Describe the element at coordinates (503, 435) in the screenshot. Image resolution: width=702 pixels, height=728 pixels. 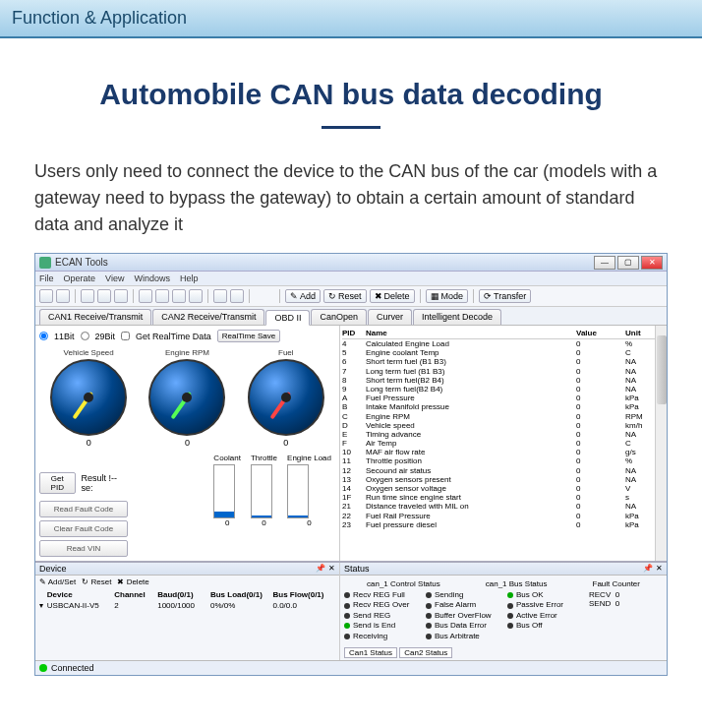
I see `table-row: ETiming advance0NA` at that location.